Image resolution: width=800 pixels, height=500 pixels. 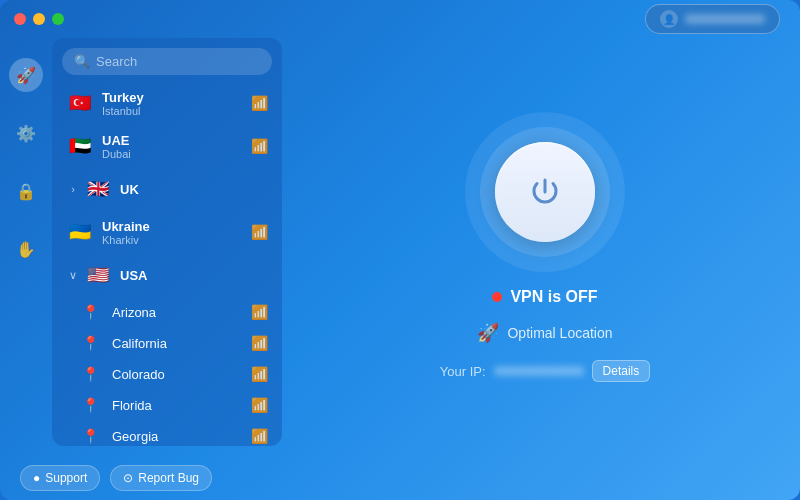 I want to click on server-name-ukraine: Ukraine, so click(x=176, y=226).